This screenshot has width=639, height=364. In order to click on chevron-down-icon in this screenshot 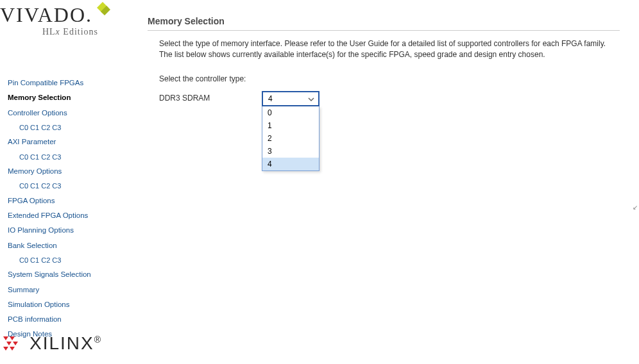, I will do `click(311, 99)`.